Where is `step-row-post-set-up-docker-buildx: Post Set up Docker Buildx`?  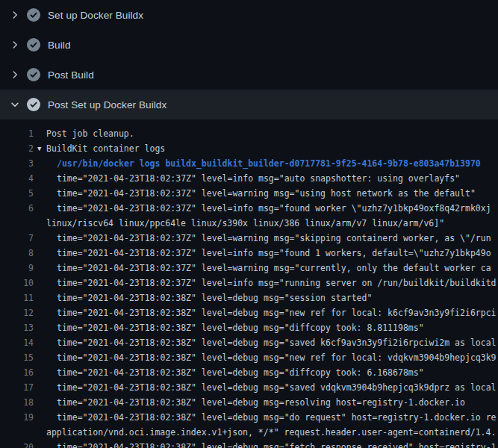
step-row-post-set-up-docker-buildx: Post Set up Docker Buildx is located at coordinates (249, 105).